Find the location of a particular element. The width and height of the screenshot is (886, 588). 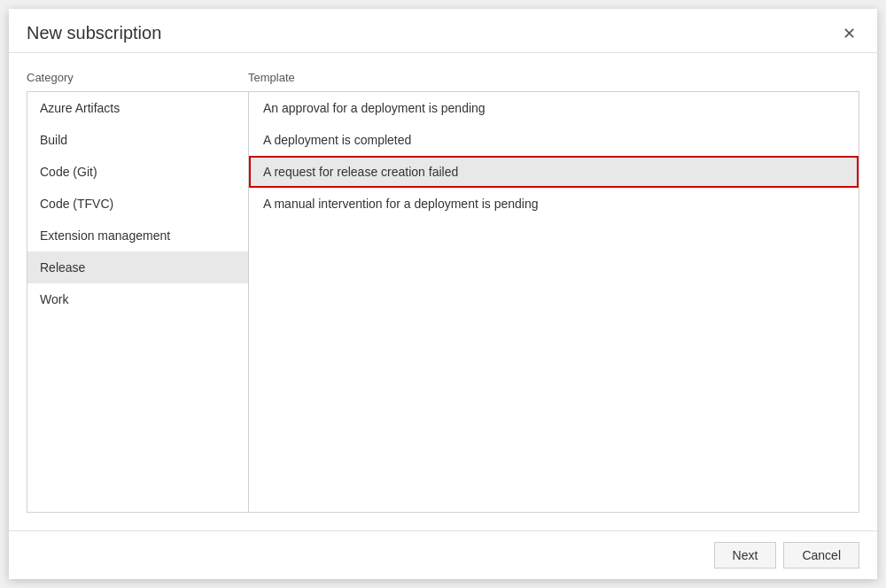

dialog-footer: Next Cancel is located at coordinates (443, 554).